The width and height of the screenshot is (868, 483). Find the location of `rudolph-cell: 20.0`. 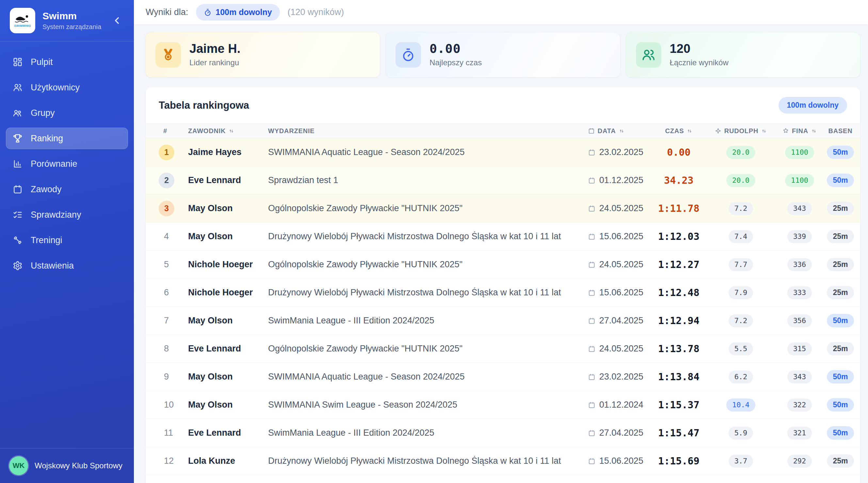

rudolph-cell: 20.0 is located at coordinates (741, 152).